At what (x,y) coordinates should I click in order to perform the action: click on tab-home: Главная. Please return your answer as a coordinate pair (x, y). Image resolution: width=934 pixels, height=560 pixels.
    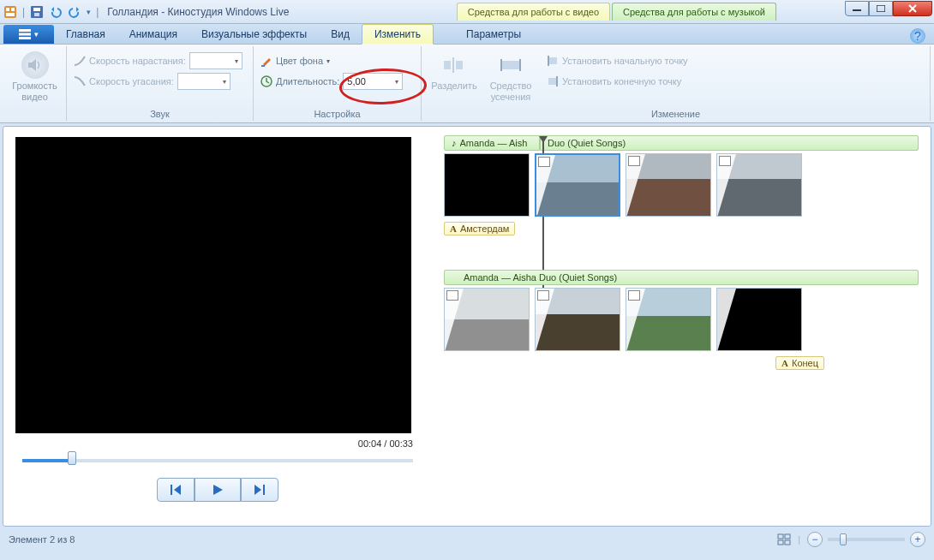
    Looking at the image, I should click on (86, 34).